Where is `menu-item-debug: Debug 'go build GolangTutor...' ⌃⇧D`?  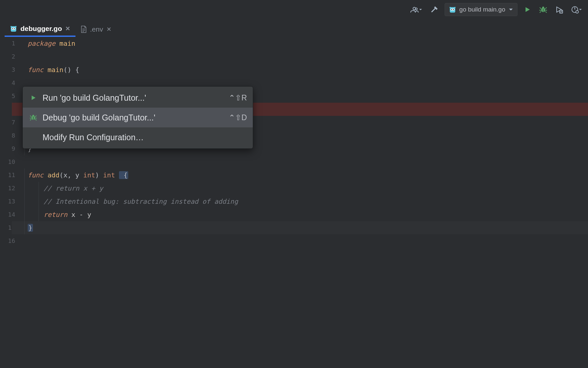
menu-item-debug: Debug 'go build GolangTutor...' ⌃⇧D is located at coordinates (138, 118).